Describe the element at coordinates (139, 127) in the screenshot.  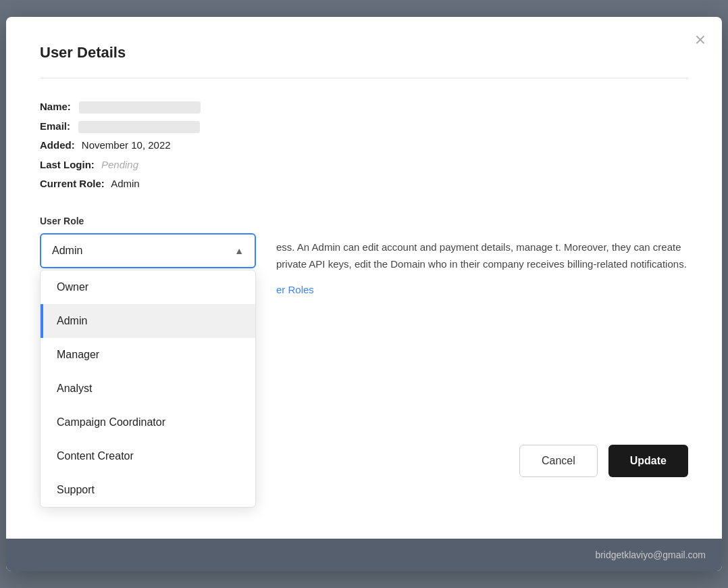
I see `email-redacted` at that location.